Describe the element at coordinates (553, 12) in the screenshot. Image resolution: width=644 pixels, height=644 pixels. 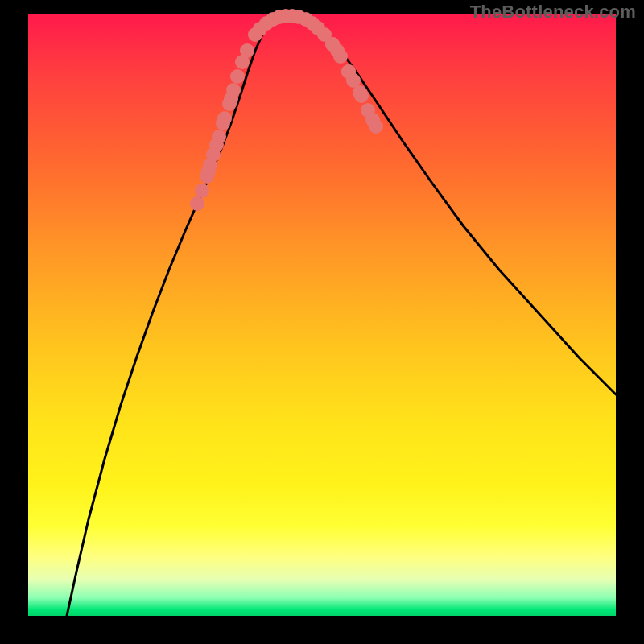
I see `watermark-text: TheBottleneck.com` at that location.